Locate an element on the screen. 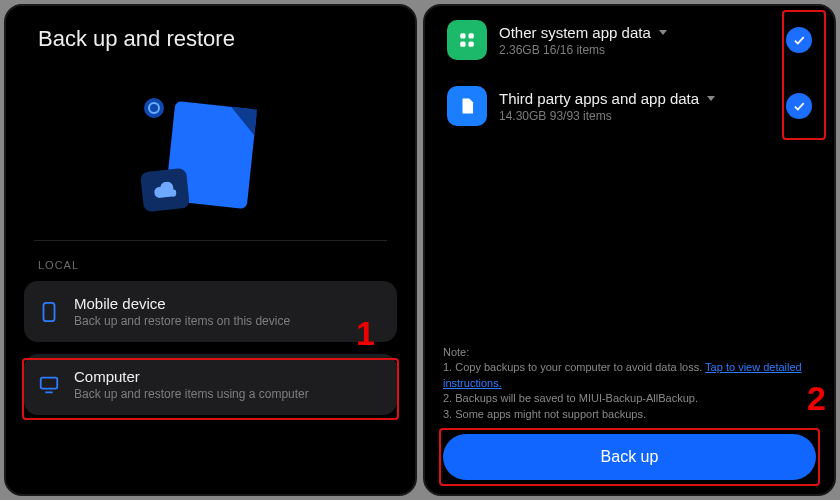 Image resolution: width=840 pixels, height=500 pixels. option-subtitle: Back up and restore items using a comput… is located at coordinates (192, 394).